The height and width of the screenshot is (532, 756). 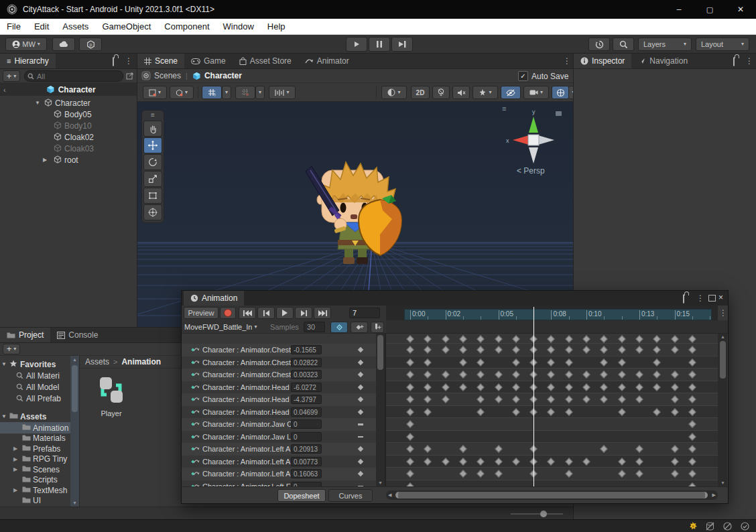 What do you see at coordinates (153, 162) in the screenshot?
I see `rotate-tool-button` at bounding box center [153, 162].